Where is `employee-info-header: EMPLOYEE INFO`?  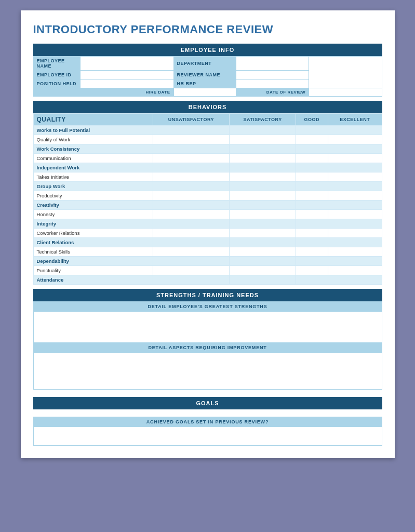
employee-info-header: EMPLOYEE INFO is located at coordinates (208, 50).